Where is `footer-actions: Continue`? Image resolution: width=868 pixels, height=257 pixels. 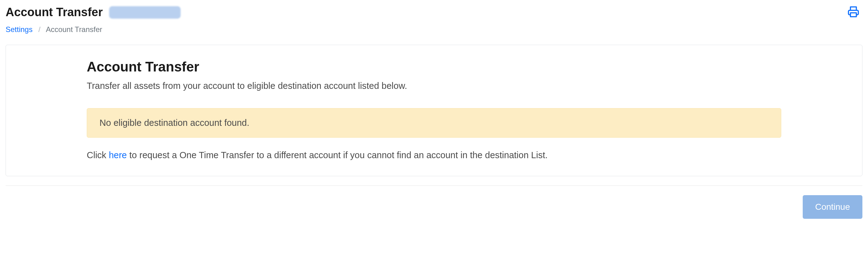
footer-actions: Continue is located at coordinates (434, 207).